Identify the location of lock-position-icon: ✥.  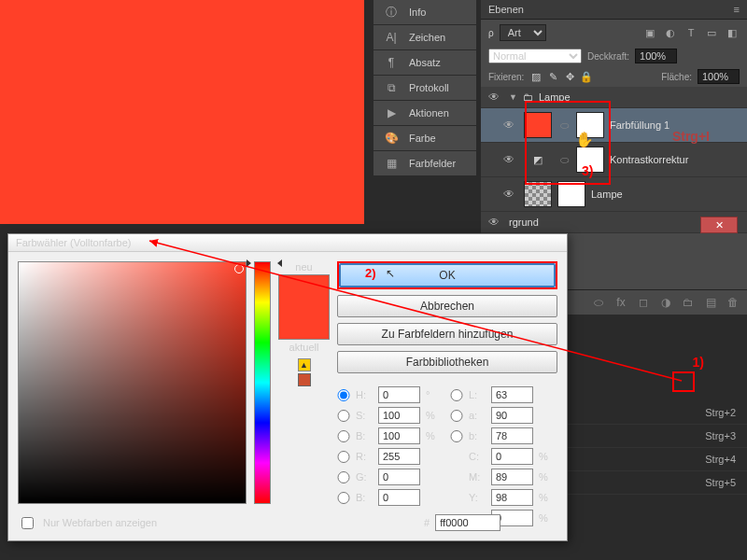
(570, 77).